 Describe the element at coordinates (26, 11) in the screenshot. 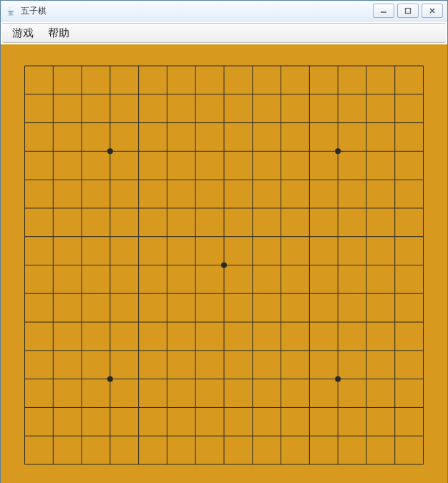

I see `title-left: 五子棋` at that location.